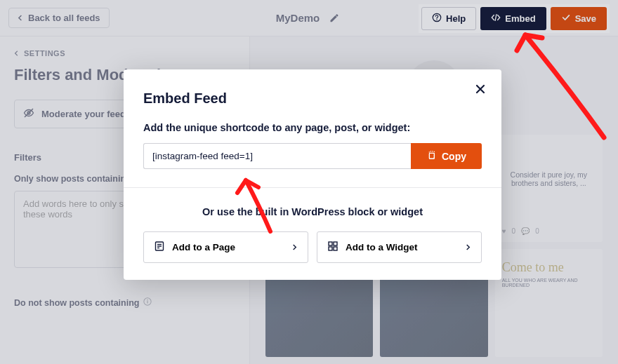 This screenshot has width=618, height=364. Describe the element at coordinates (226, 247) in the screenshot. I see `add-to-page-button: Add to a Page` at that location.